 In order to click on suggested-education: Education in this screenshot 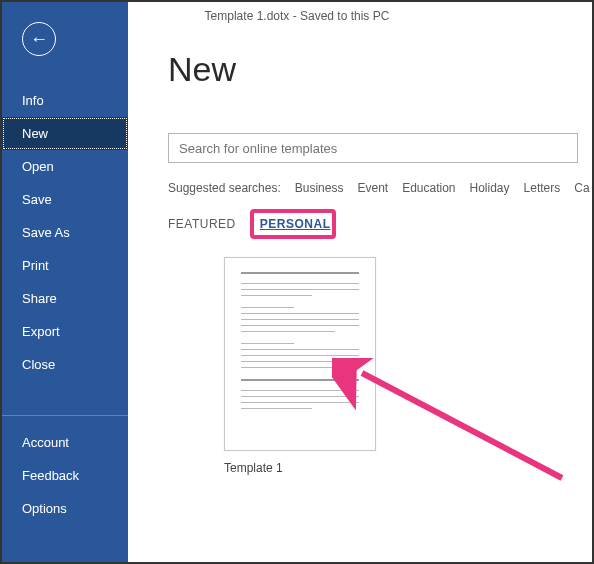, I will do `click(428, 188)`.